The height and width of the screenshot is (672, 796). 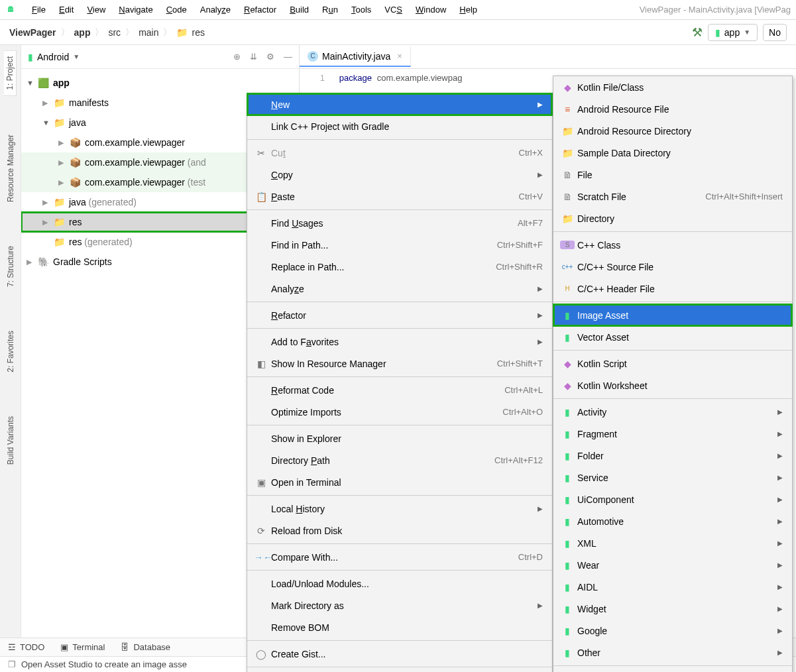 What do you see at coordinates (400, 152) in the screenshot?
I see `menu-item-cut: ✂CutCtrl+X` at bounding box center [400, 152].